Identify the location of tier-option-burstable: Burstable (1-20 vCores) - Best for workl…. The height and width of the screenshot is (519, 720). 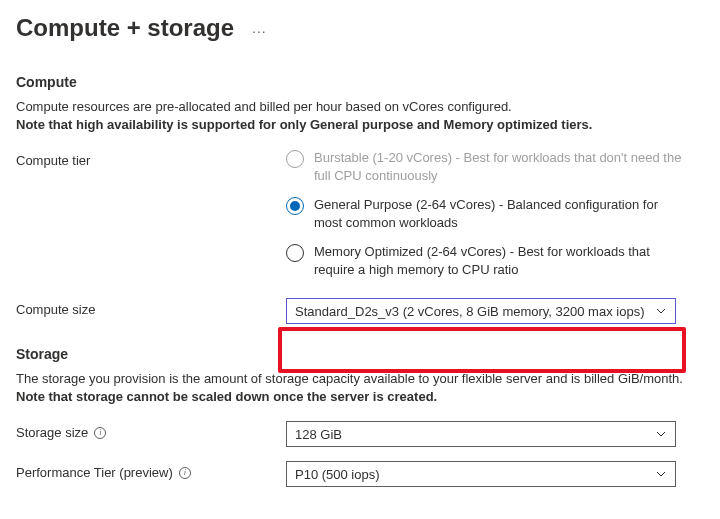
(486, 166).